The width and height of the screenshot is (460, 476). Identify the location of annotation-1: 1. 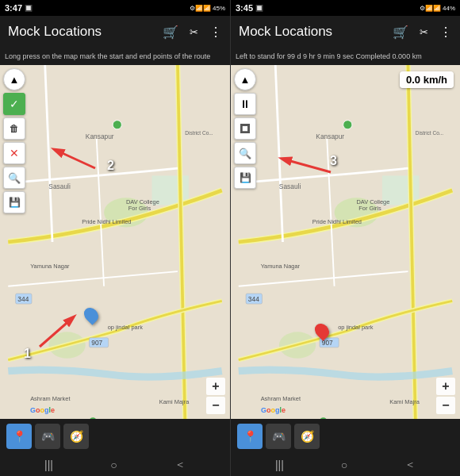
(27, 354).